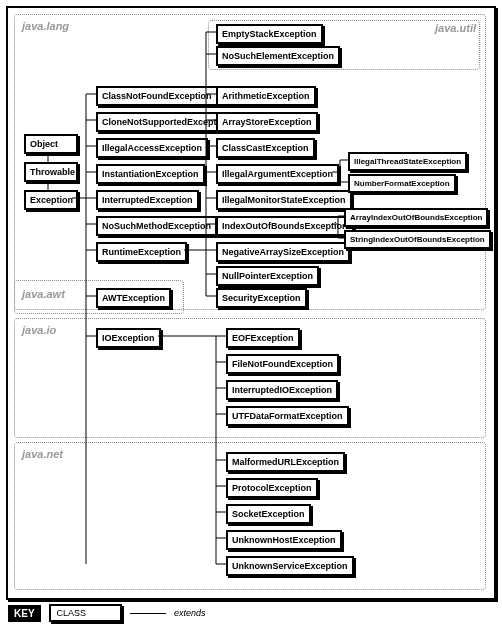  I want to click on class-io: FileNotFoundException, so click(282, 364).